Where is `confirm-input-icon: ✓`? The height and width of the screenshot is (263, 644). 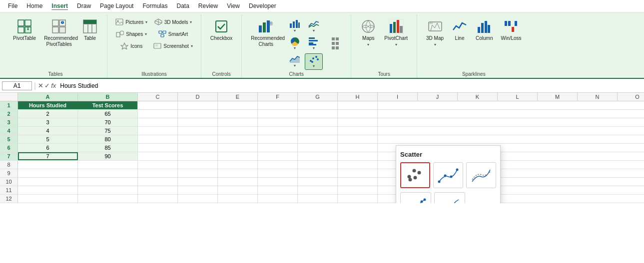
confirm-input-icon: ✓ is located at coordinates (47, 86).